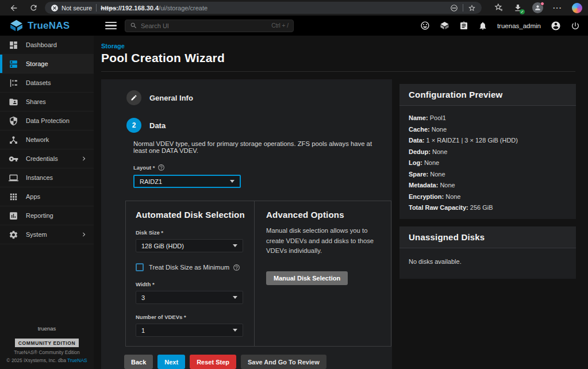  Describe the element at coordinates (445, 25) in the screenshot. I see `ix-systems-icon` at that location.